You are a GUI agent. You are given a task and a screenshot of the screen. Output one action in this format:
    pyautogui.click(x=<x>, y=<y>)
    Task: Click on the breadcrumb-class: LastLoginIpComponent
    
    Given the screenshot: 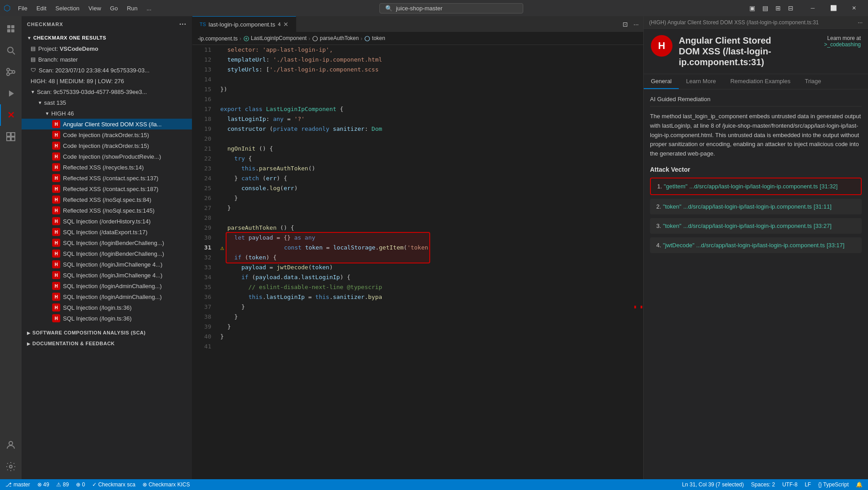 What is the action you would take?
    pyautogui.click(x=275, y=39)
    